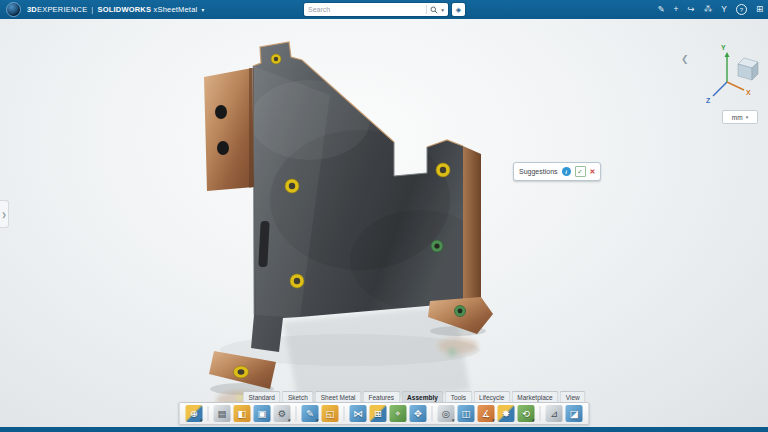  Describe the element at coordinates (446, 414) in the screenshot. I see `display-style-button: ◎▾` at that location.